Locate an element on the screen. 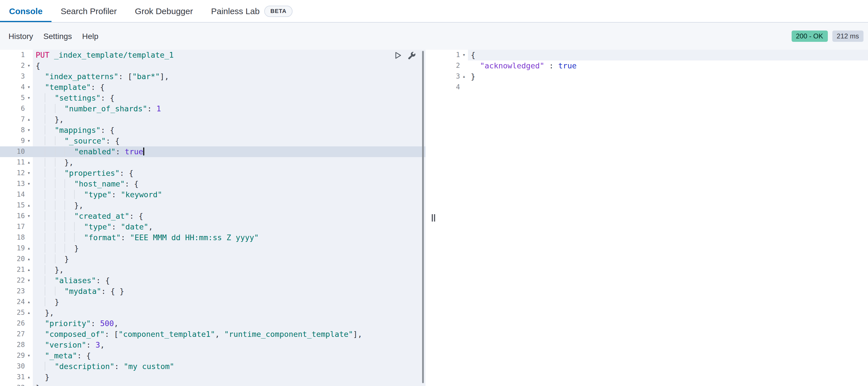  request-line-3: 3 "index_patterns": ["bar*"], is located at coordinates (213, 77).